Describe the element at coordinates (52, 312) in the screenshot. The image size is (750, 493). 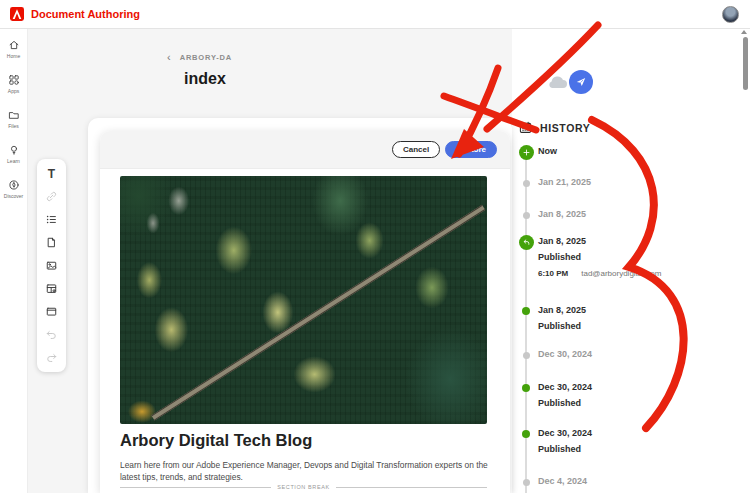
I see `frame-icon` at that location.